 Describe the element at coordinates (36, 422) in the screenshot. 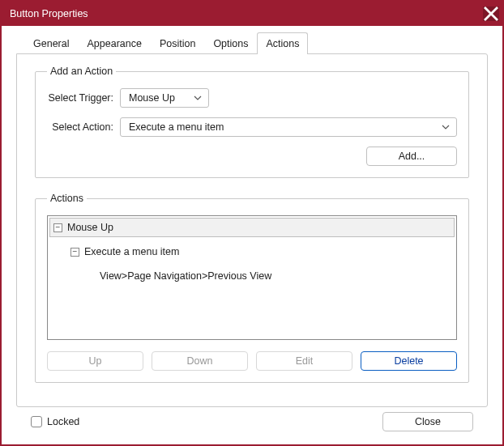

I see `checkbox-icon` at that location.